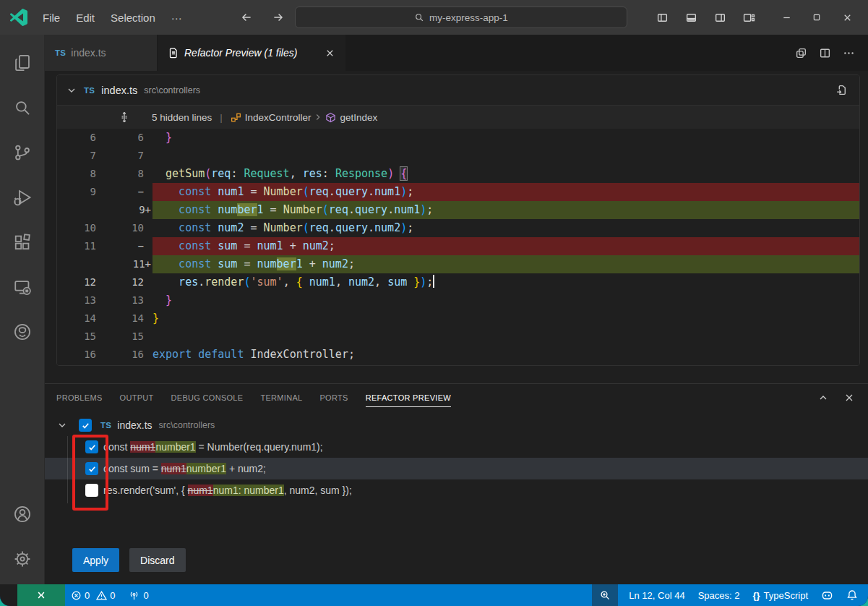 This screenshot has width=868, height=606. Describe the element at coordinates (22, 559) in the screenshot. I see `settings-gear-icon` at that location.